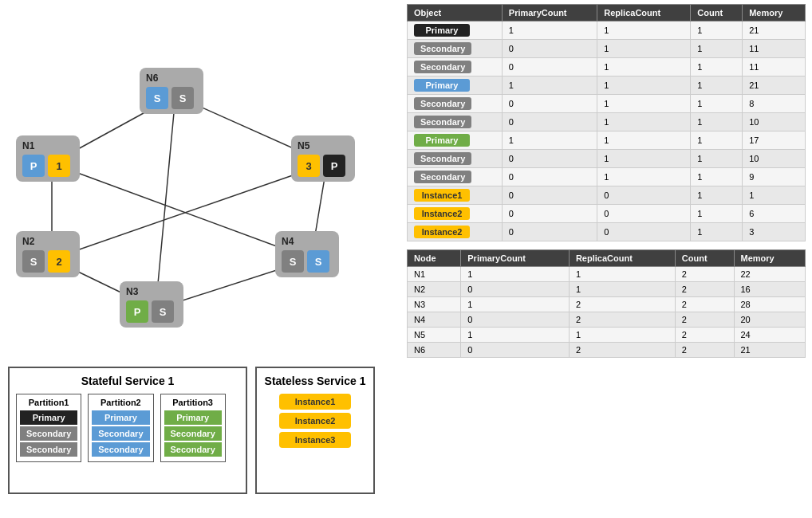 This screenshot has height=518, width=812. I want to click on node-items-n4: SS, so click(307, 261).